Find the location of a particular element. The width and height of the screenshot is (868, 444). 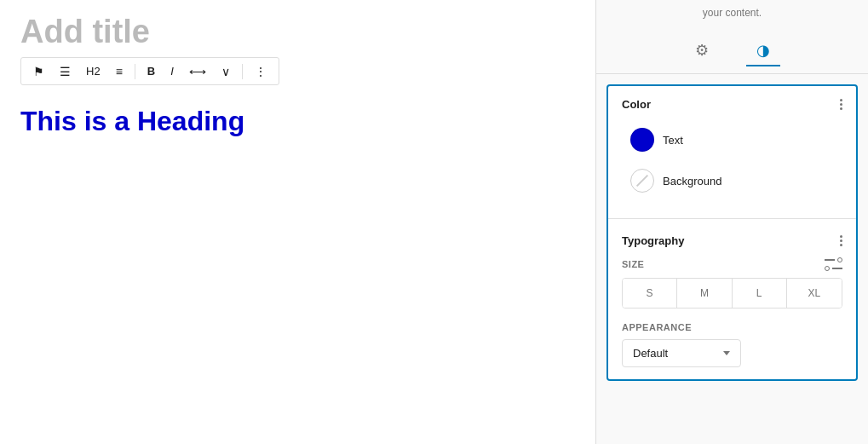

size-buttons: S M L XL is located at coordinates (733, 293).